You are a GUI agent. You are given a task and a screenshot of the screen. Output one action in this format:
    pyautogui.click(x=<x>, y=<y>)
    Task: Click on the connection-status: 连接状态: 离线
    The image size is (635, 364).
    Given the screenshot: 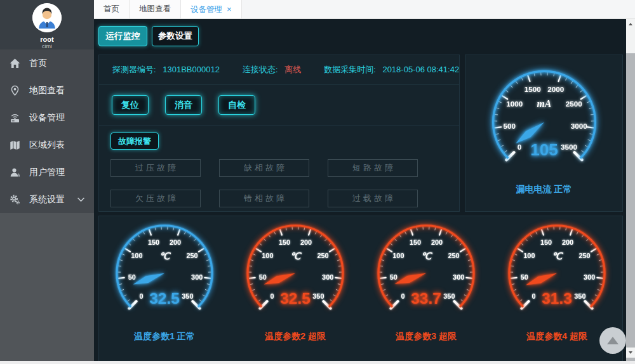 What is the action you would take?
    pyautogui.click(x=272, y=70)
    